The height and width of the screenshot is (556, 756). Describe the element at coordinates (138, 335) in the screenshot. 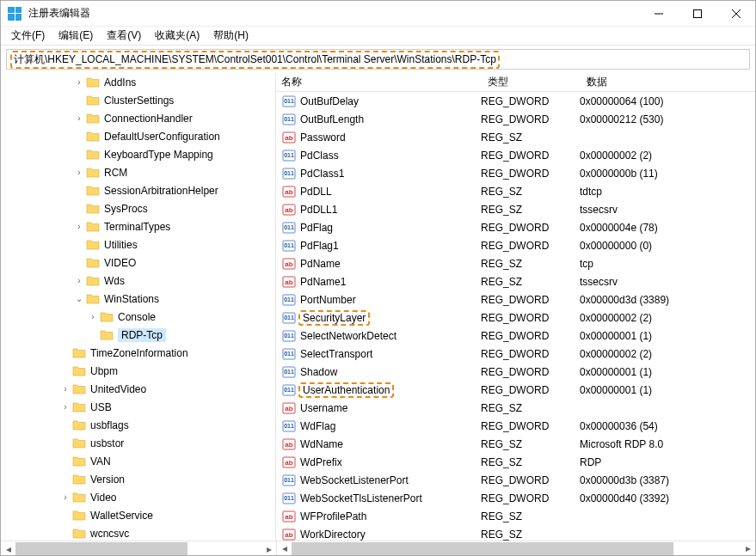

I see `tree-item-rdp-tcp: RDP-Tcp` at that location.